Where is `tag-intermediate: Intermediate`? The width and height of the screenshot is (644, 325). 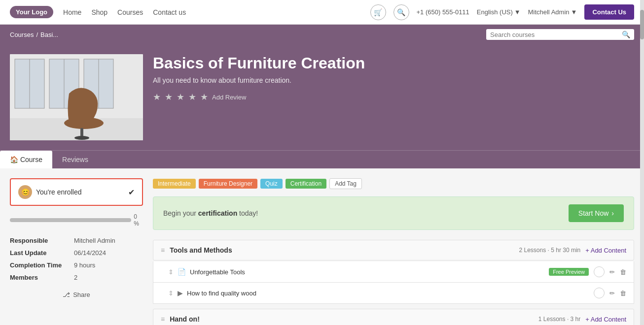
tag-intermediate: Intermediate is located at coordinates (175, 184).